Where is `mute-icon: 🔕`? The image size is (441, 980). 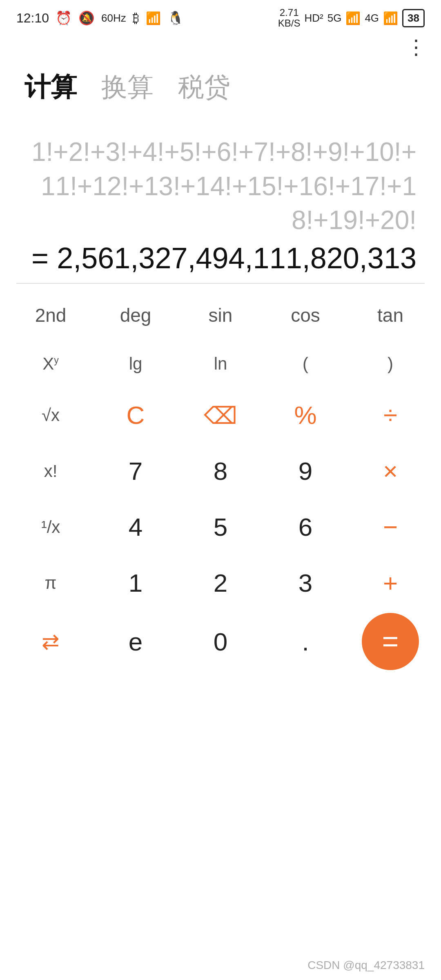
mute-icon: 🔕 is located at coordinates (87, 18).